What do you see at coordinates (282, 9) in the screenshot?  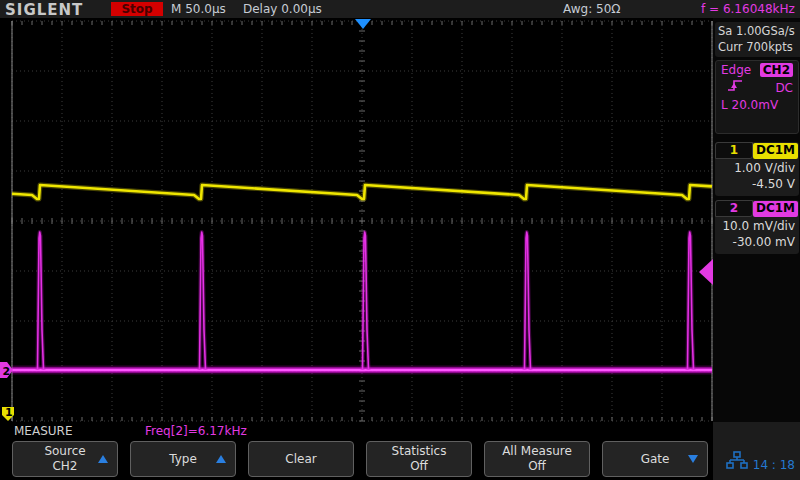 I see `delay-readout: Delay 0.00µs` at bounding box center [282, 9].